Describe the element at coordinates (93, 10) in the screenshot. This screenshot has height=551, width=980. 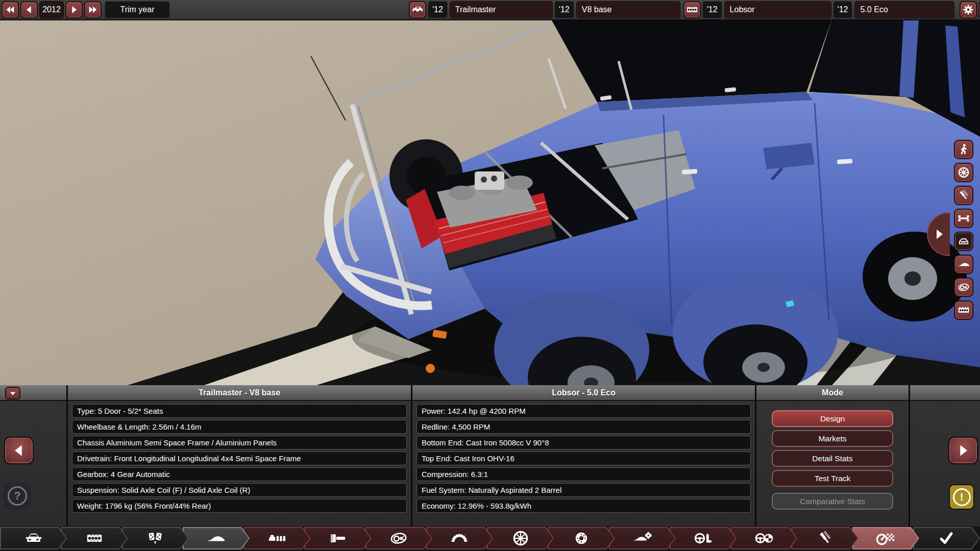
I see `year-forward-button` at that location.